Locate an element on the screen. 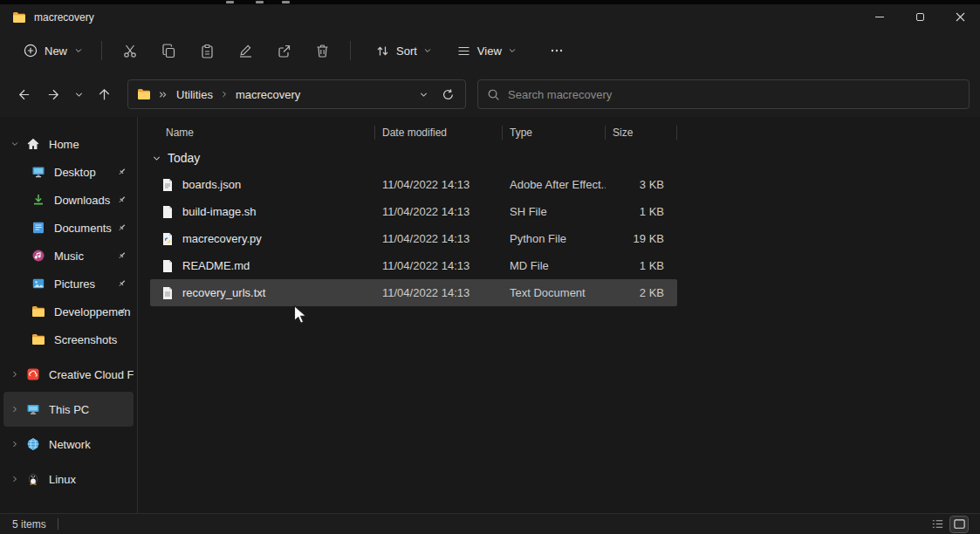  view-button: View is located at coordinates (487, 51).